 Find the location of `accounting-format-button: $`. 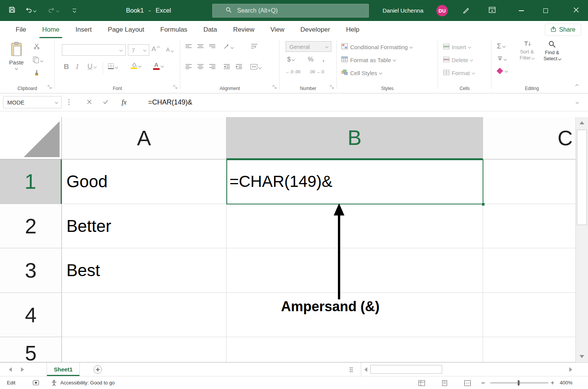

accounting-format-button: $ is located at coordinates (291, 59).